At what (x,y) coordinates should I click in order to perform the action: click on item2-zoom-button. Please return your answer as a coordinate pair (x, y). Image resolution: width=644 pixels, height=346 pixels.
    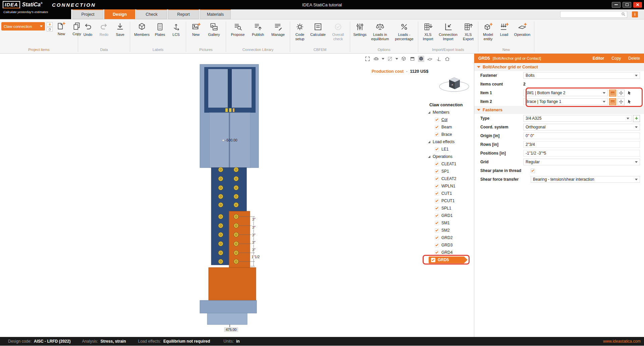
    Looking at the image, I should click on (621, 102).